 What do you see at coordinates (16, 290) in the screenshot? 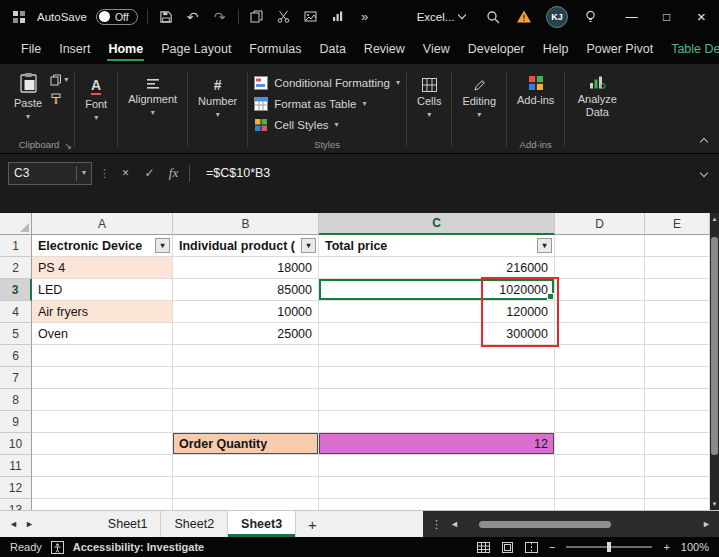
I see `row-header-3: 3` at bounding box center [16, 290].